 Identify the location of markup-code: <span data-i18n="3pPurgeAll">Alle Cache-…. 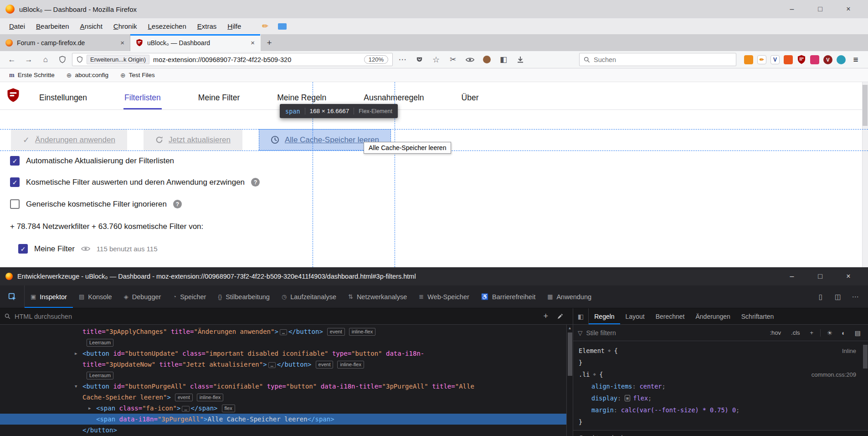
(215, 419).